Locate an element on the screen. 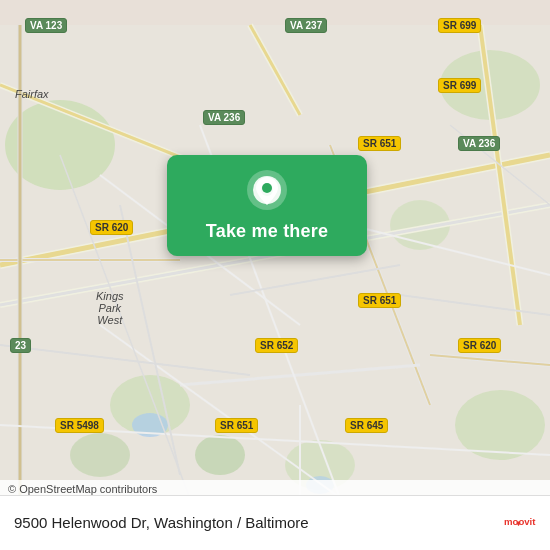 This screenshot has width=550, height=550. badge-sr652: SR 652 is located at coordinates (276, 346).